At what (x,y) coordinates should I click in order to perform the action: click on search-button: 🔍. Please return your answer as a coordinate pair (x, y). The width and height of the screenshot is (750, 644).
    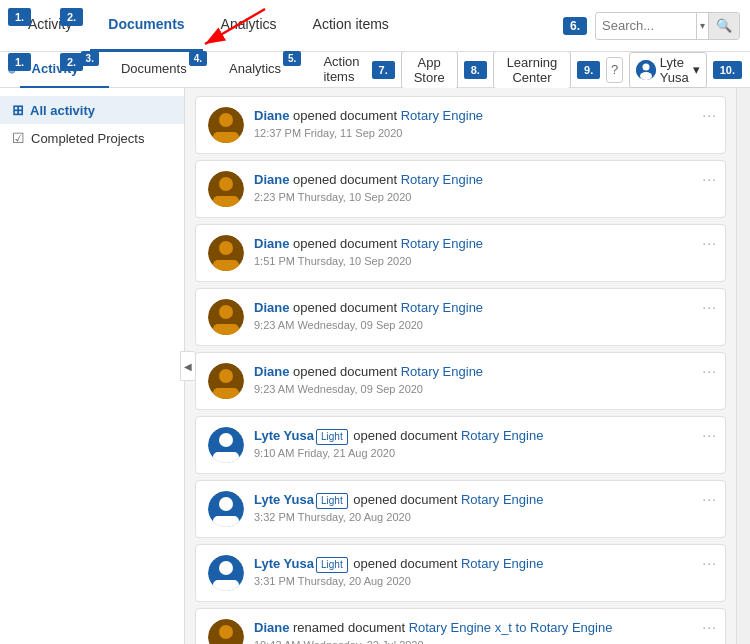
    Looking at the image, I should click on (724, 26).